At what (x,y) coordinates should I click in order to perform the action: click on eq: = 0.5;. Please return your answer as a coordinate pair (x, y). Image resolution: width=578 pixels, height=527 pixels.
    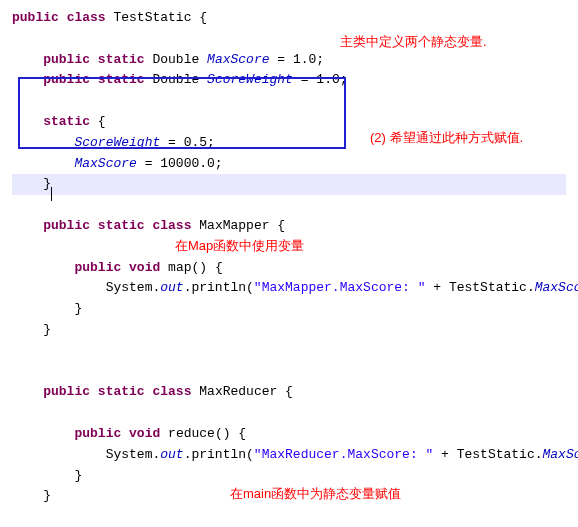
    Looking at the image, I should click on (188, 142).